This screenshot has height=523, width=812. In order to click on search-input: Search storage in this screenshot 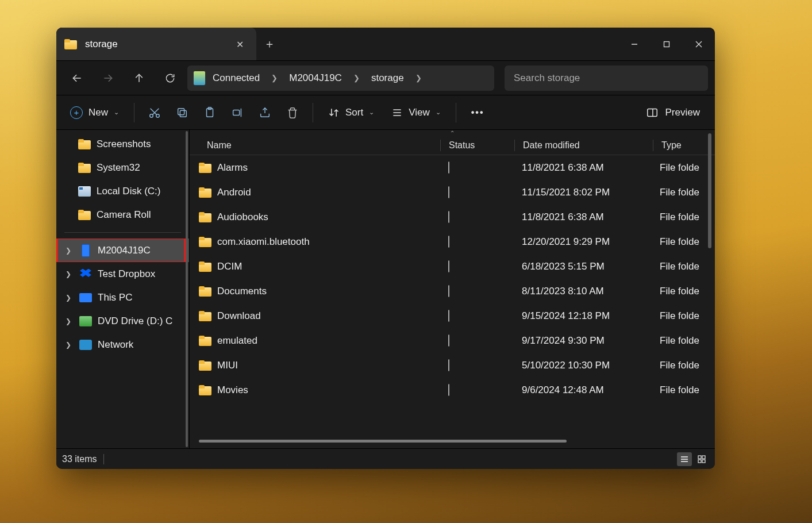, I will do `click(606, 78)`.